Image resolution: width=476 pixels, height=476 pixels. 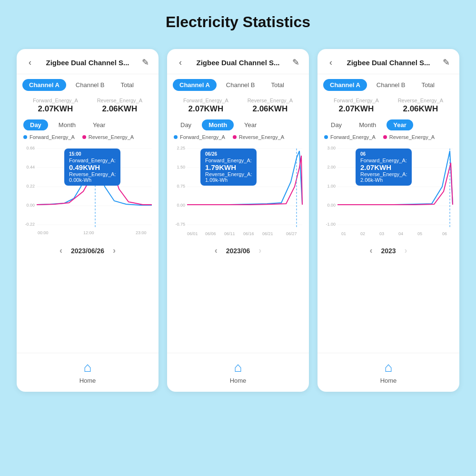 What do you see at coordinates (30, 224) in the screenshot?
I see `svg-text: -0.22` at bounding box center [30, 224].